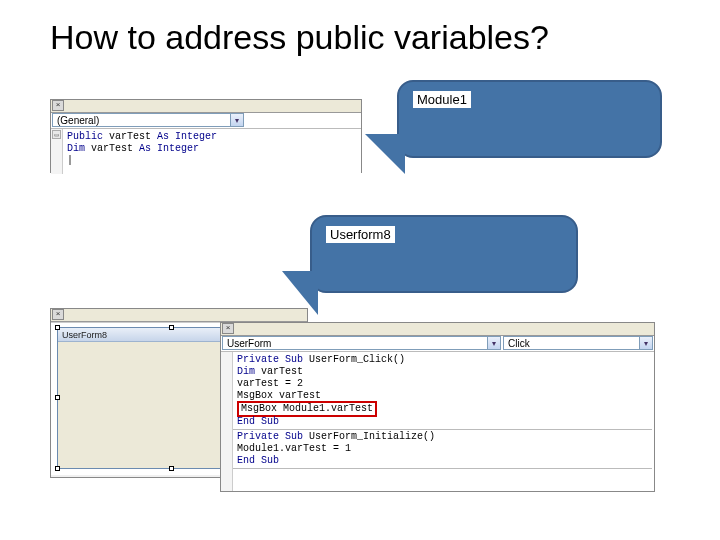 The image size is (720, 540). I want to click on code-editor: ▭Public varTest As Integer Dim varTest A…, so click(206, 152).